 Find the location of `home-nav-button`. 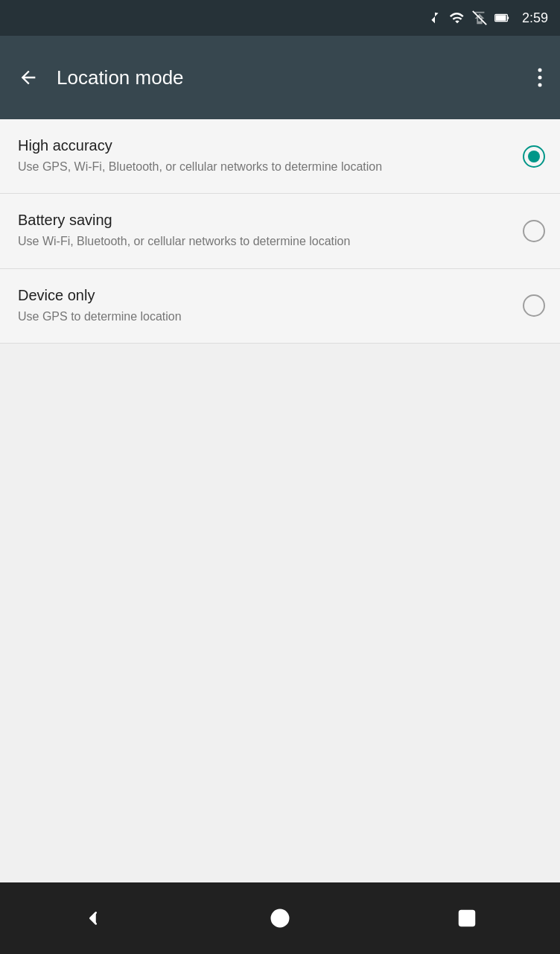

home-nav-button is located at coordinates (280, 918).